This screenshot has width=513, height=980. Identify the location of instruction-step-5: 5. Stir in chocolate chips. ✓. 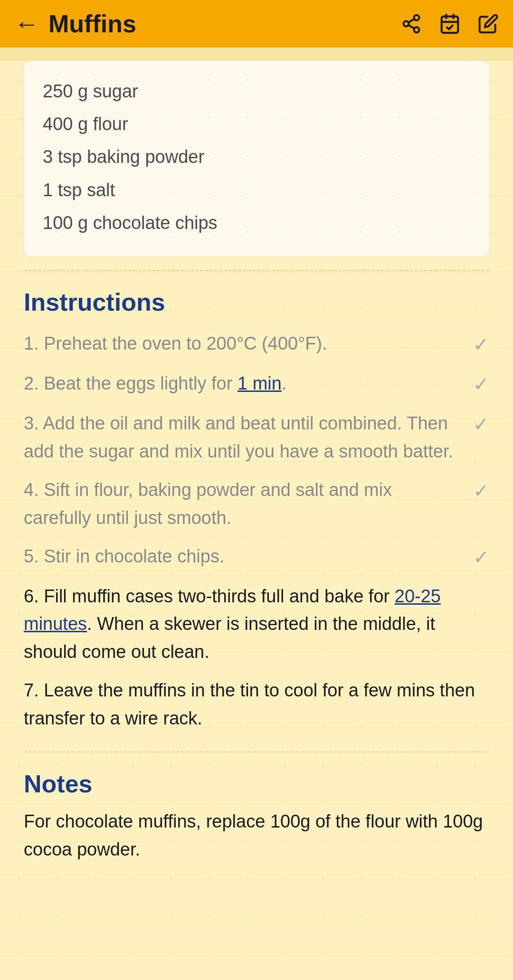
(256, 557).